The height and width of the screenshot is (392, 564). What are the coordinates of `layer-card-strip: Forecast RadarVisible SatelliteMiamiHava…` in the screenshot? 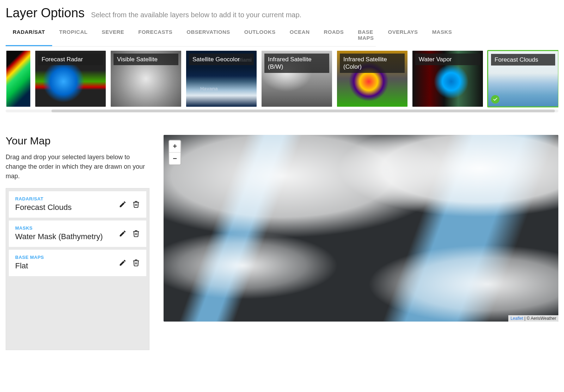 It's located at (282, 79).